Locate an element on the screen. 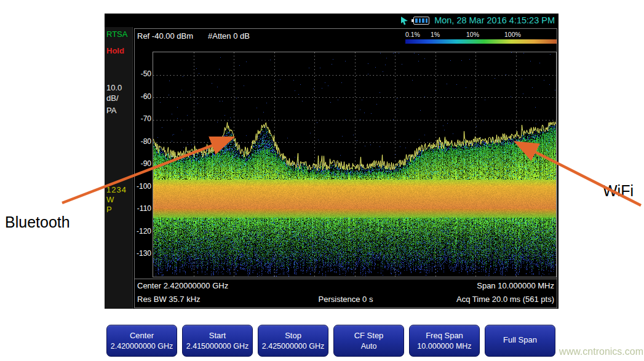 The width and height of the screenshot is (644, 361). y-axis-label: -60 is located at coordinates (143, 97).